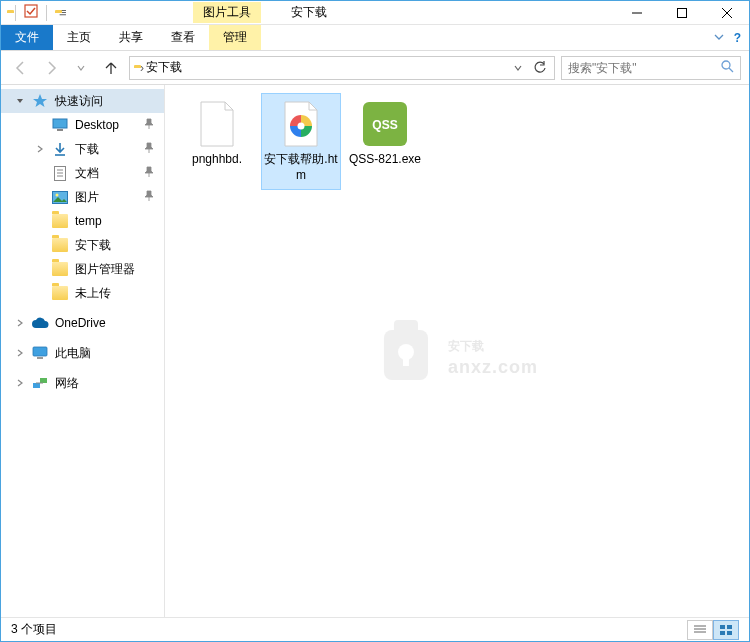  I want to click on chevron-right-icon: ›, so click(142, 68).